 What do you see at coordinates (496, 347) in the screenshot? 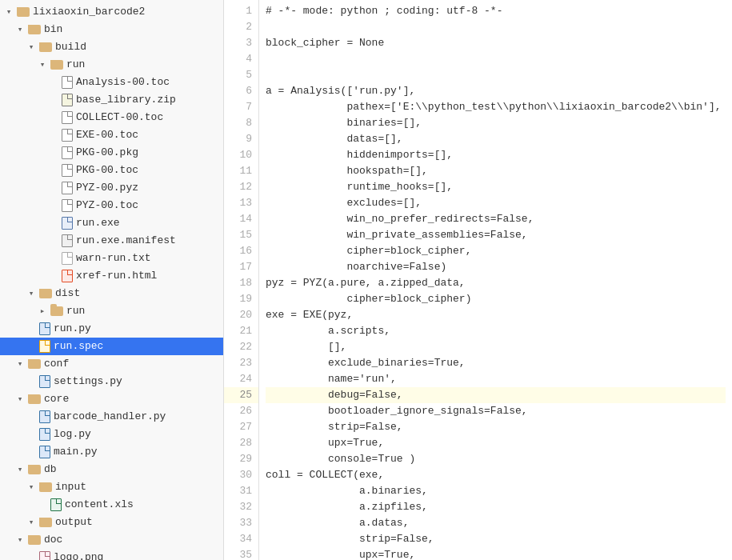
I see `code-line-22: [],` at bounding box center [496, 347].